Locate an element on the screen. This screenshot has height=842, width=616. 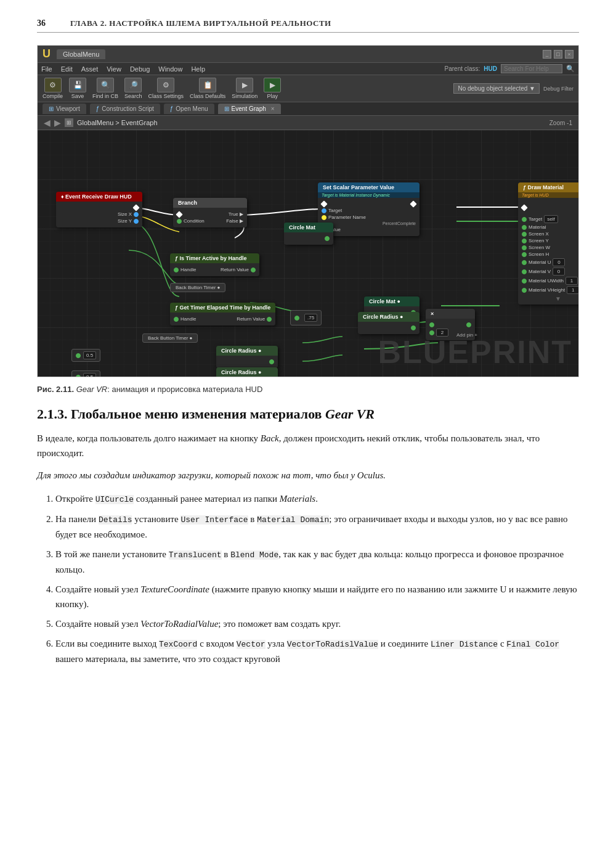
minimize-button: _ is located at coordinates (547, 54).